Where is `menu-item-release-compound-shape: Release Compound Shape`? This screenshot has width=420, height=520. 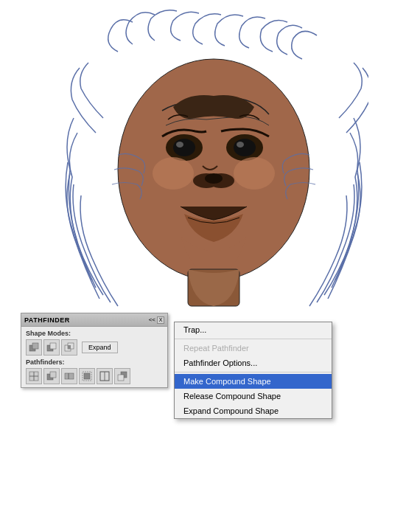 menu-item-release-compound-shape: Release Compound Shape is located at coordinates (253, 396).